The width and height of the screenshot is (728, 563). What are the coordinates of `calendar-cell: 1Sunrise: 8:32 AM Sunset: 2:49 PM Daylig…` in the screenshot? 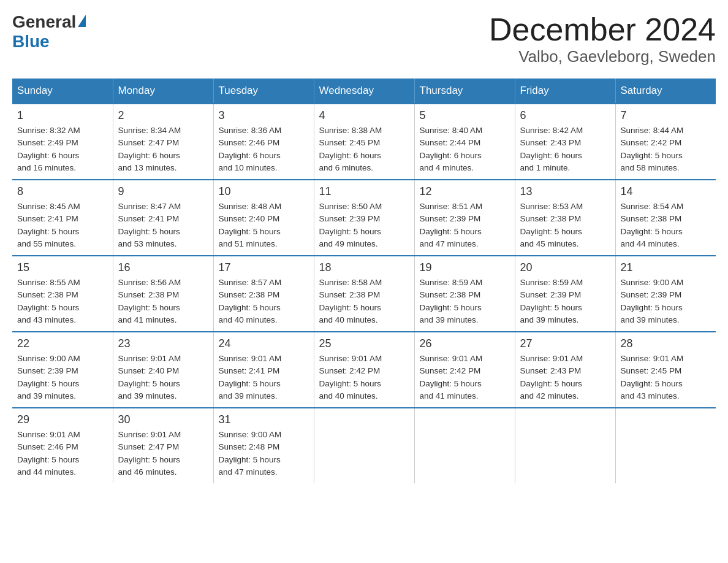 It's located at (63, 142).